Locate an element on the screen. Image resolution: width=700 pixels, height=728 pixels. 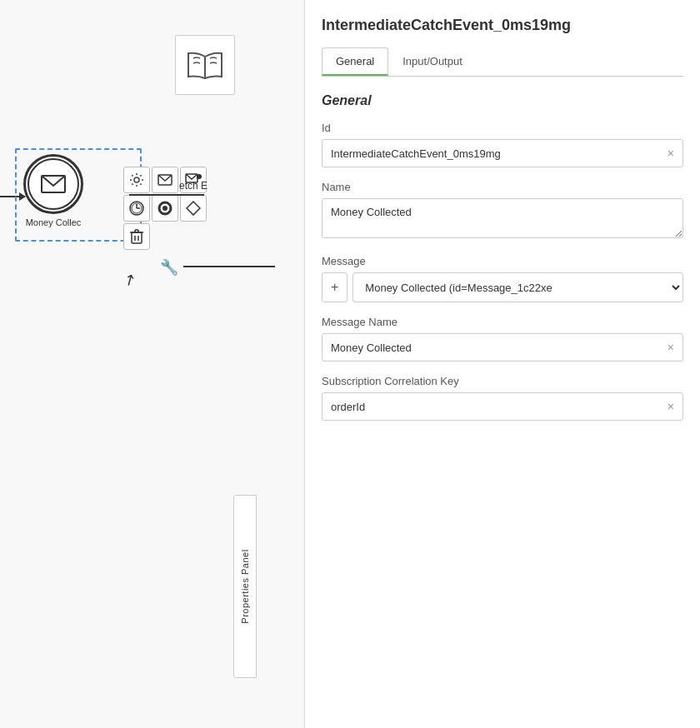
wrench-icon: 🔧 is located at coordinates (169, 267).